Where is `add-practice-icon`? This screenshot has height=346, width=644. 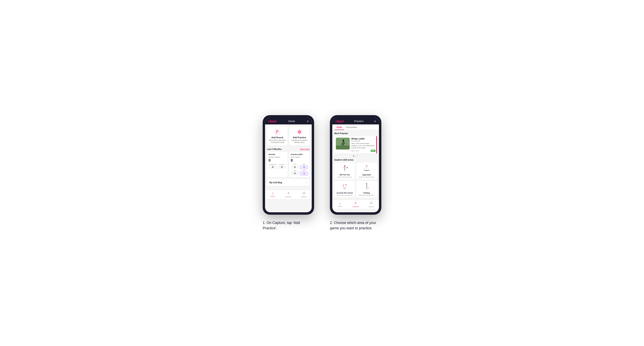
add-practice-icon is located at coordinates (300, 132).